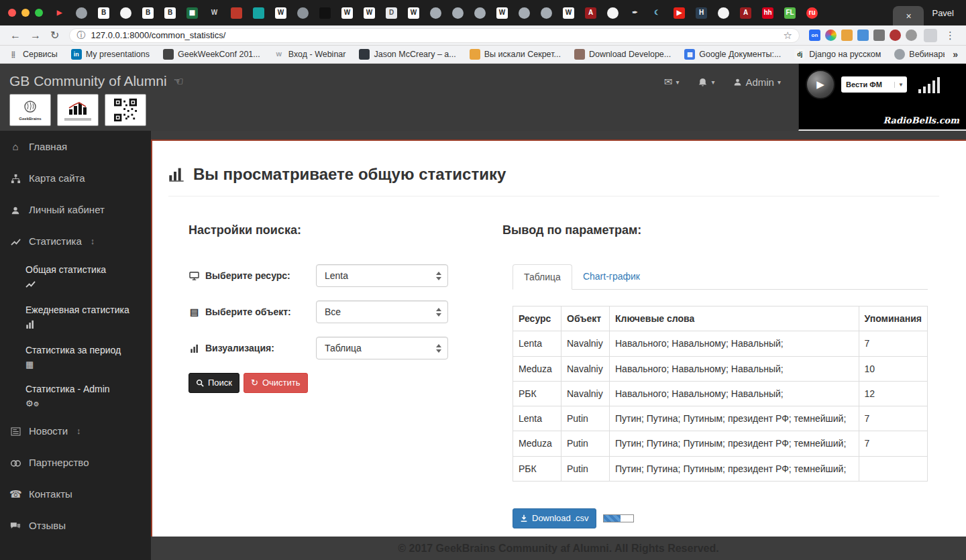 This screenshot has height=560, width=966. Describe the element at coordinates (212, 54) in the screenshot. I see `bookmark-item: GeekWeekConf 201...` at that location.